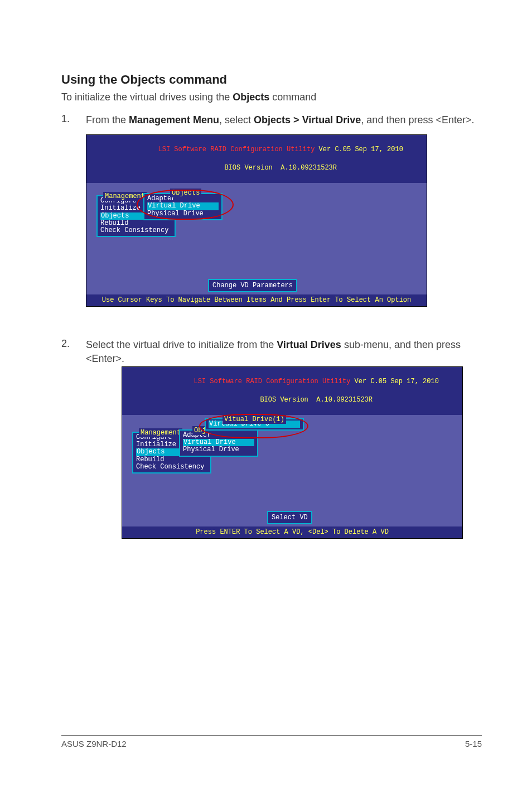 This screenshot has height=802, width=532. I want to click on objects-submenu: Adapter Virtual Drive Physical Drive, so click(219, 443).